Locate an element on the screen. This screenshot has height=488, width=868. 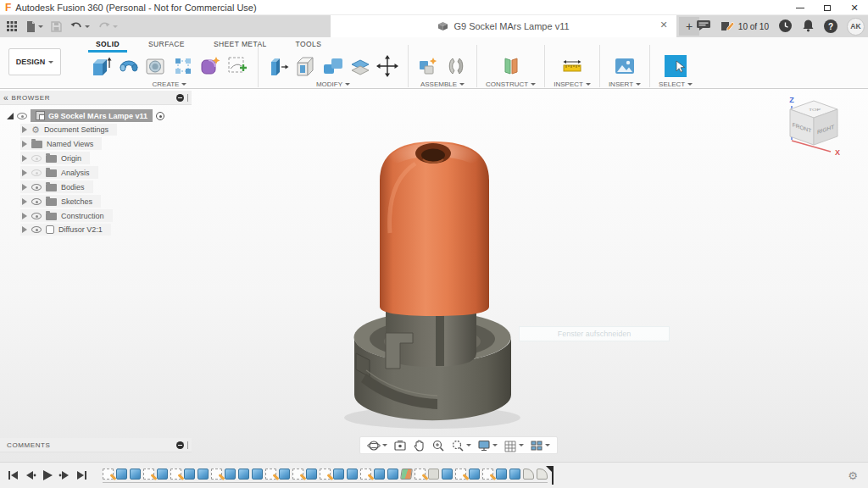
viewports-button is located at coordinates (540, 446).